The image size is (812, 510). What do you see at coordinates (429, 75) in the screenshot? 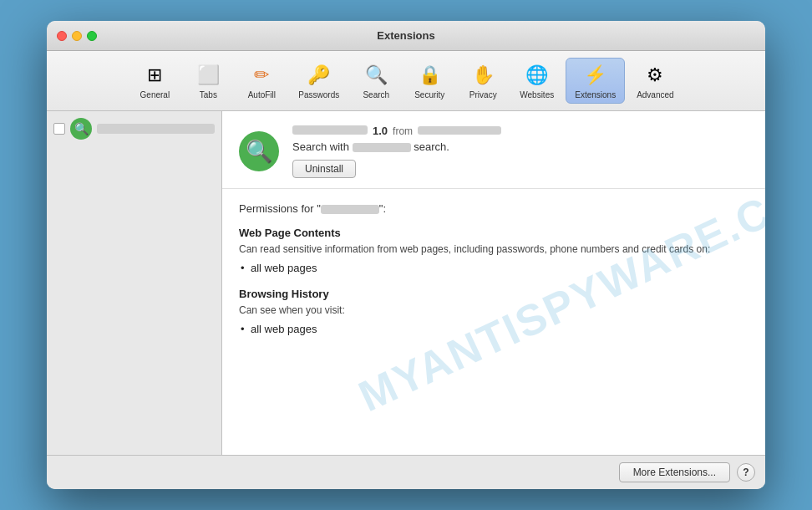
I see `security-icon: 🔒` at bounding box center [429, 75].